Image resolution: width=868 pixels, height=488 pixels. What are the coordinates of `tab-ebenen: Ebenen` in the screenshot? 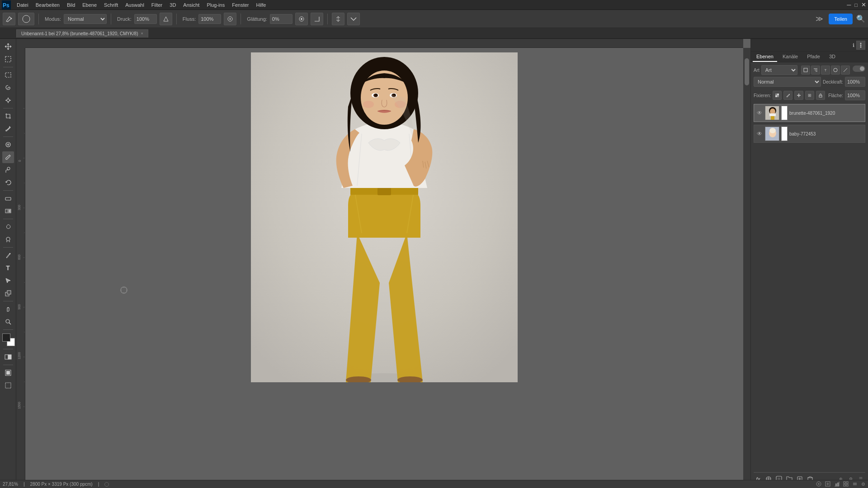 It's located at (765, 57).